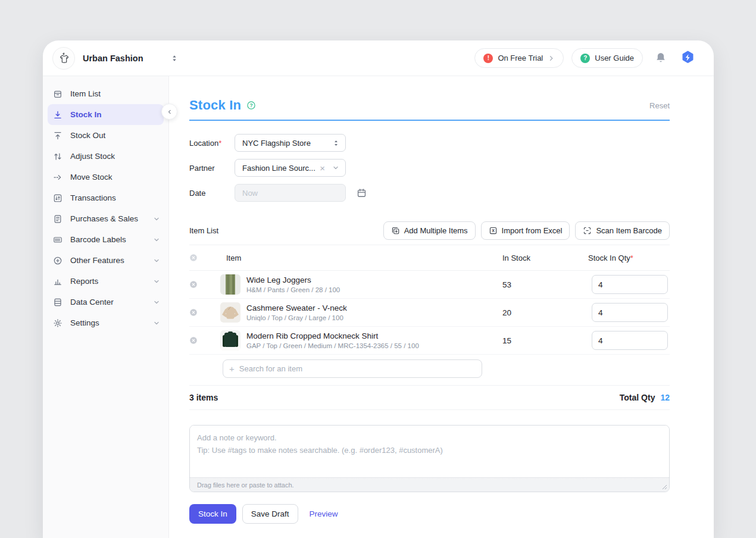 Image resolution: width=756 pixels, height=538 pixels. I want to click on note-box: Drag files here or paste to attach., so click(430, 458).